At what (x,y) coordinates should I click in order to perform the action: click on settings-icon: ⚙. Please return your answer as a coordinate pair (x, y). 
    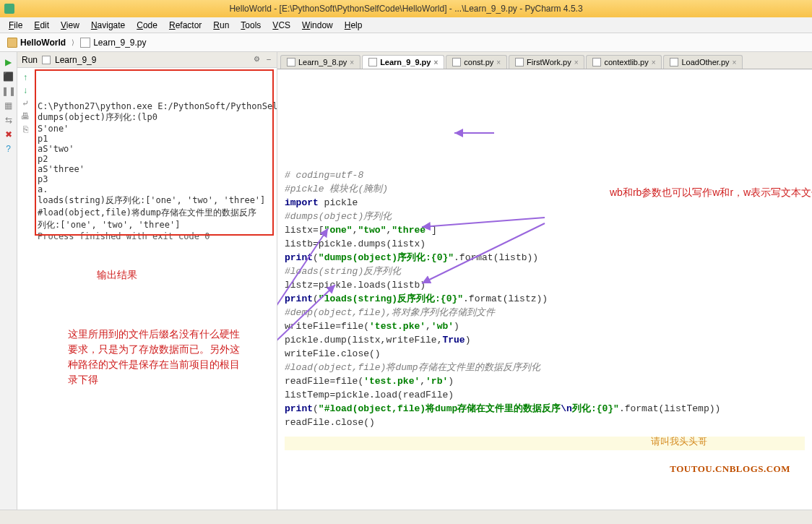
    Looking at the image, I should click on (256, 60).